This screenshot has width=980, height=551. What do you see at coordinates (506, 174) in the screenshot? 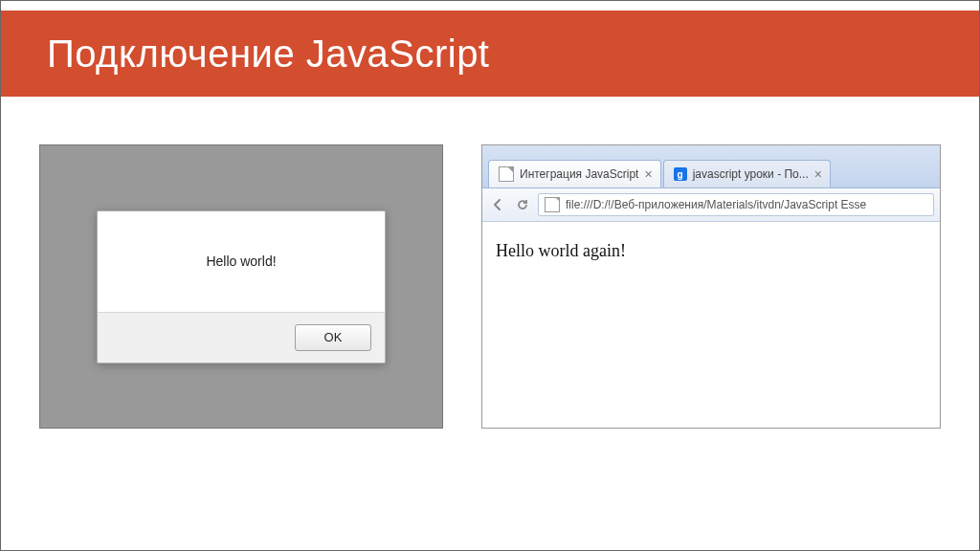
I see `document-icon` at bounding box center [506, 174].